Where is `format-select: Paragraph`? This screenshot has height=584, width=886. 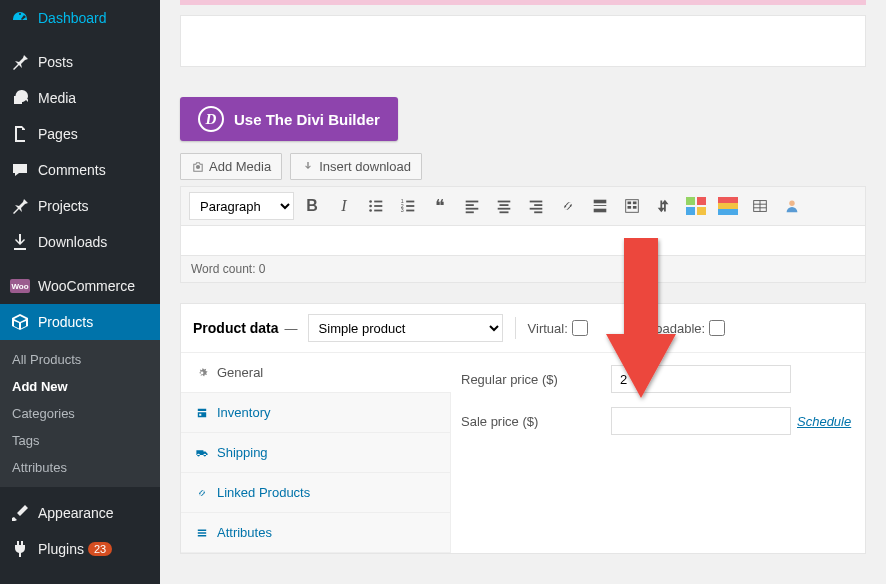 format-select: Paragraph is located at coordinates (242, 206).